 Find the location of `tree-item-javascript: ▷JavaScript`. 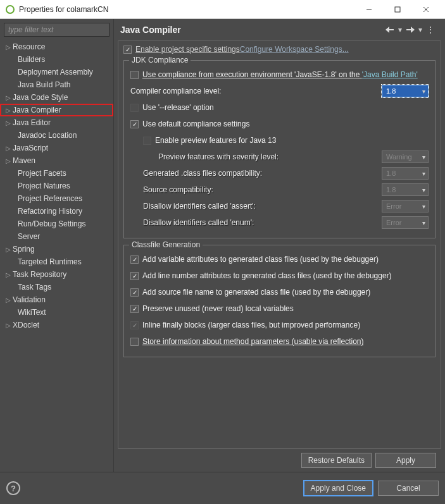

tree-item-javascript: ▷JavaScript is located at coordinates (57, 148).